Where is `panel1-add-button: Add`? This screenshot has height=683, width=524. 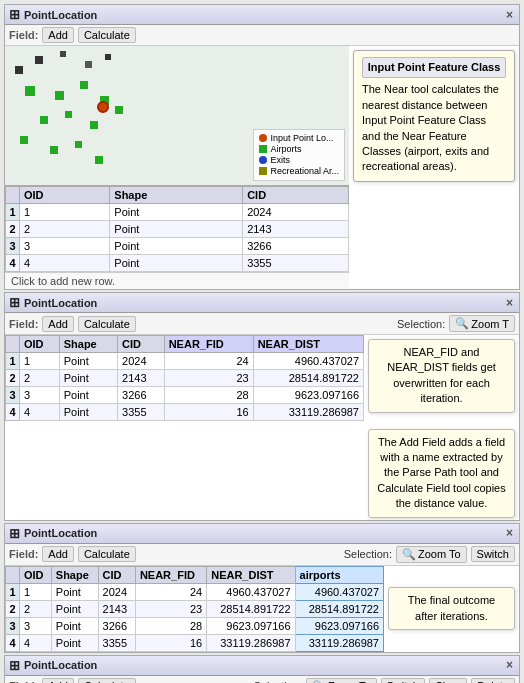
panel1-add-button: Add is located at coordinates (58, 35).